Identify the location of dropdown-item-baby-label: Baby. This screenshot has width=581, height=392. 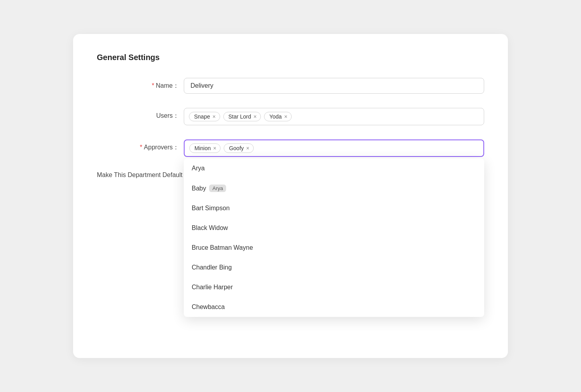
(199, 188).